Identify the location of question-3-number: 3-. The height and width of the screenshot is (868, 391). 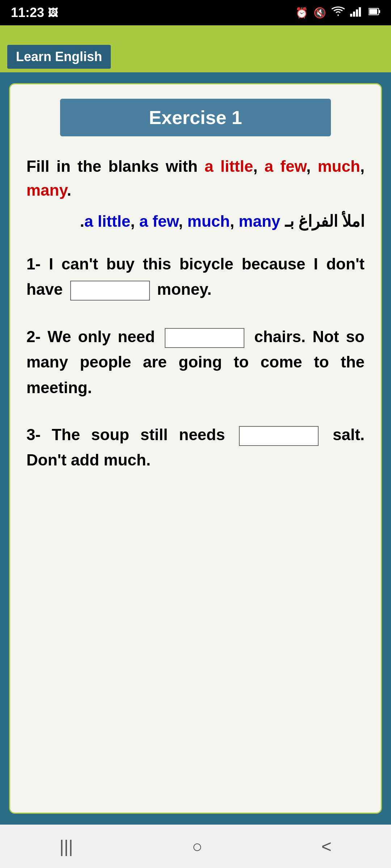
(33, 435).